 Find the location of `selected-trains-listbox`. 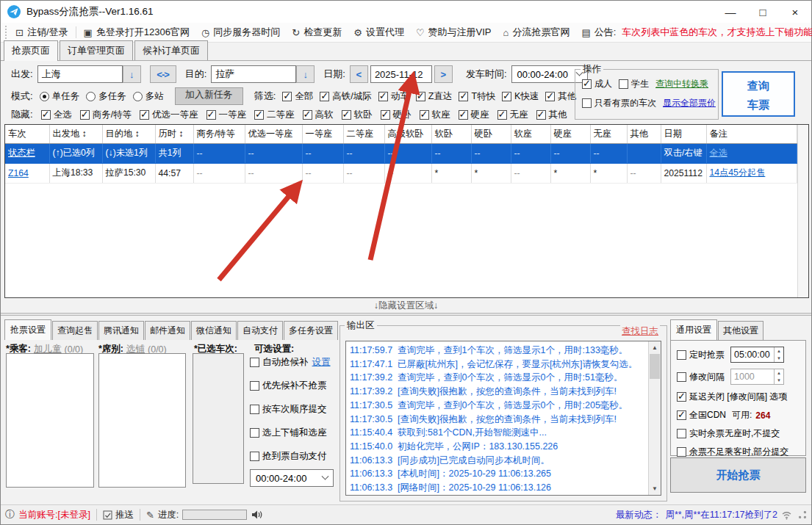

selected-trains-listbox is located at coordinates (218, 419).